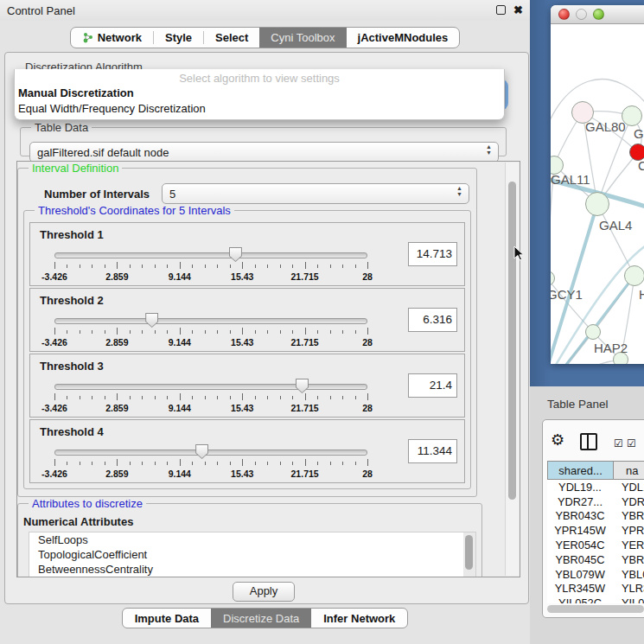 This screenshot has width=644, height=644. What do you see at coordinates (597, 204) in the screenshot?
I see `node-gal4` at bounding box center [597, 204].